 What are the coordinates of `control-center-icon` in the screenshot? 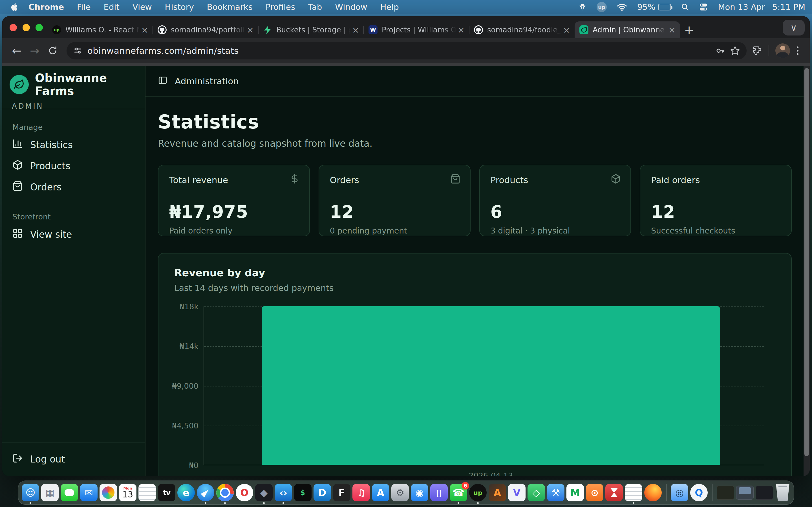 It's located at (703, 7).